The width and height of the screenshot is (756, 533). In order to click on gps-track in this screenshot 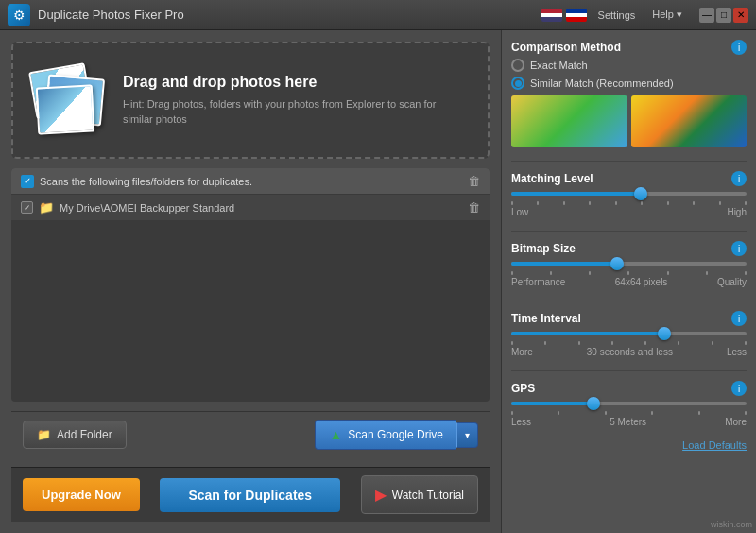, I will do `click(629, 404)`.